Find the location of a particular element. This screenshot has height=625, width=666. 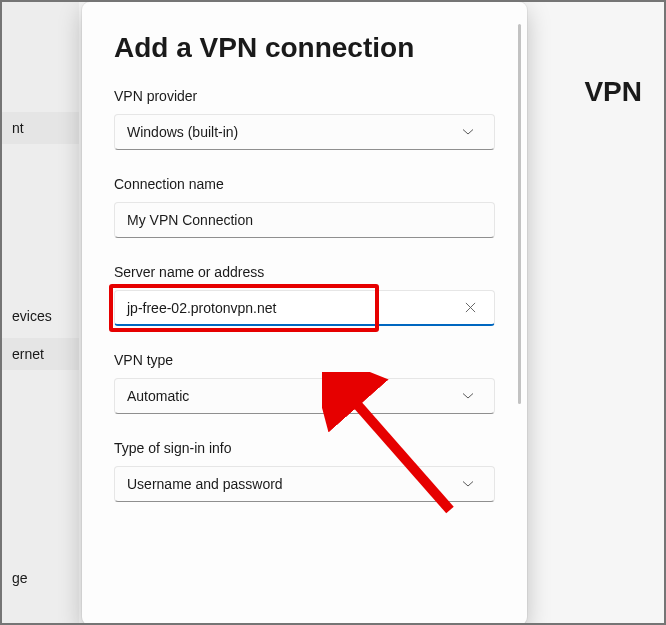

connection-name-group: Connection name My VPN Connection is located at coordinates (304, 207).